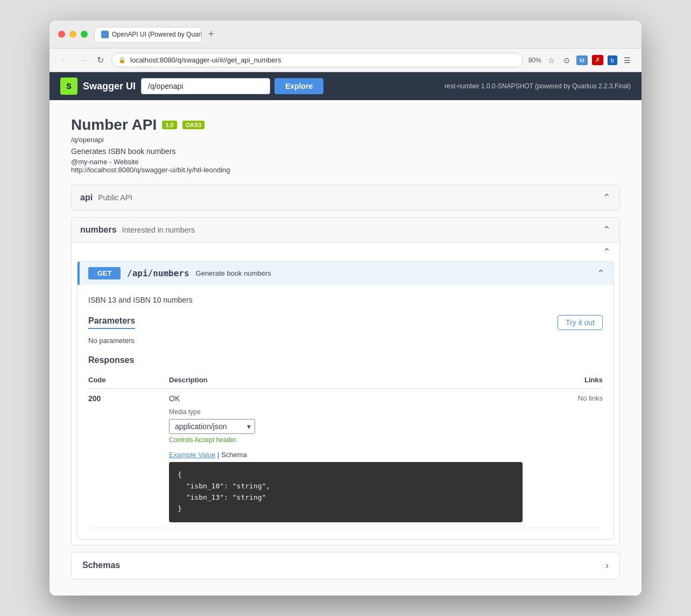 This screenshot has height=616, width=691. I want to click on schema-link: Schema, so click(234, 454).